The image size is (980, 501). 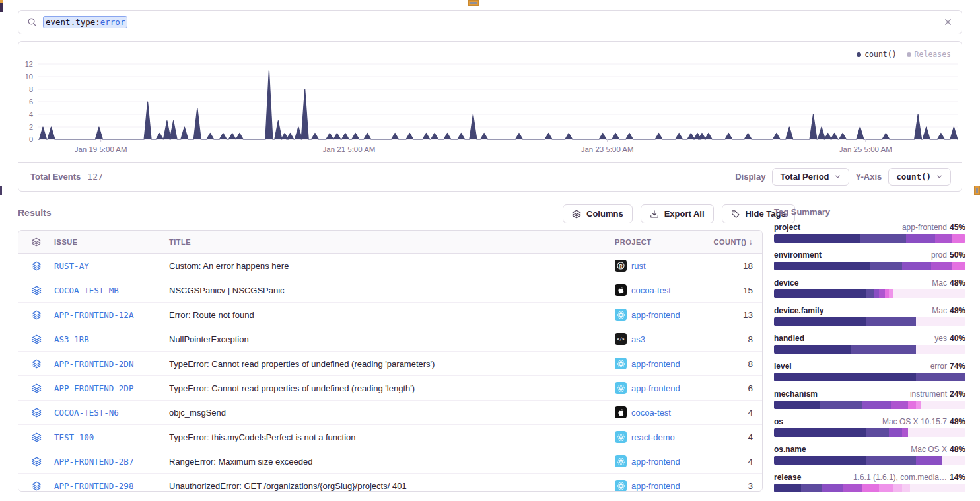 What do you see at coordinates (639, 266) in the screenshot?
I see `project-link: rust` at bounding box center [639, 266].